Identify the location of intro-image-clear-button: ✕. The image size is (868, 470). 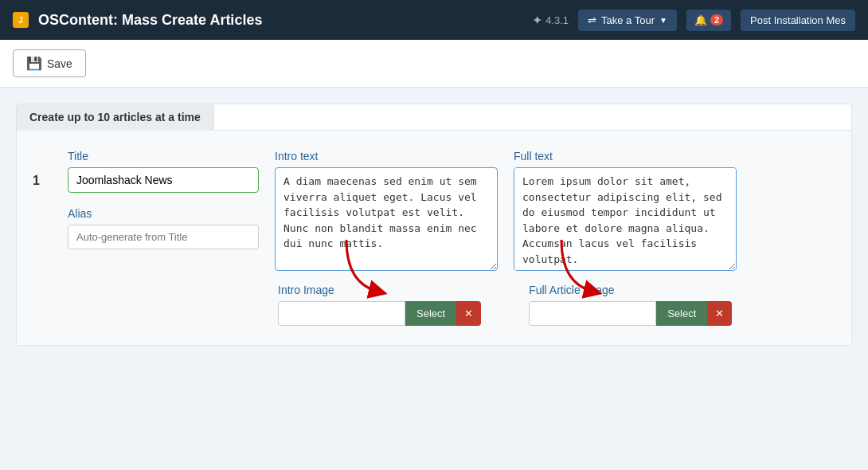
(468, 314).